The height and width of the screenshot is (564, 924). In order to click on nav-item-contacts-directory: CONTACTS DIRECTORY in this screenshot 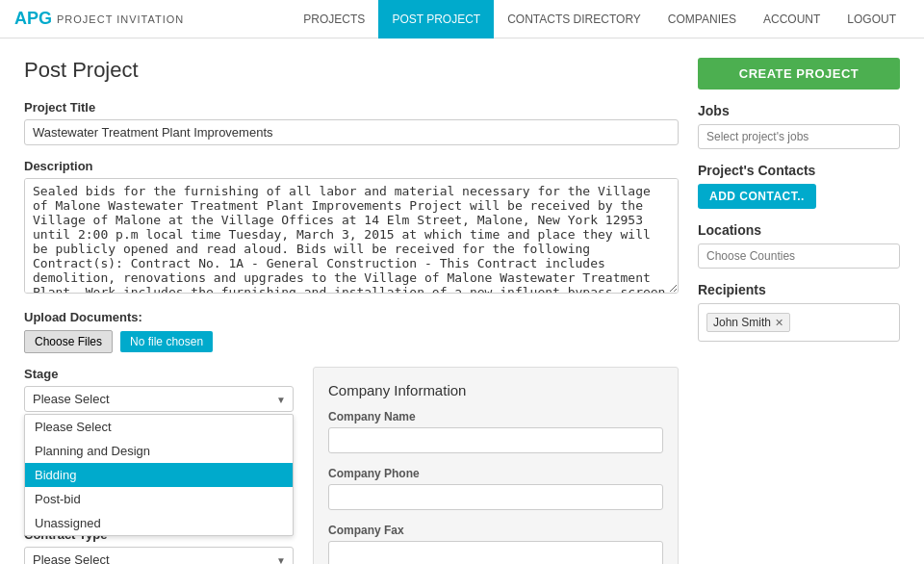, I will do `click(574, 19)`.